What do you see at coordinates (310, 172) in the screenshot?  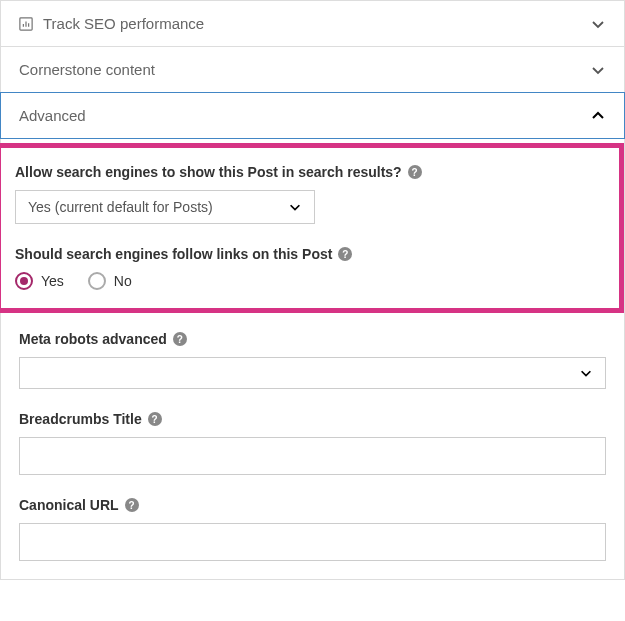 I see `field-label: Allow search engines to show this Post i…` at bounding box center [310, 172].